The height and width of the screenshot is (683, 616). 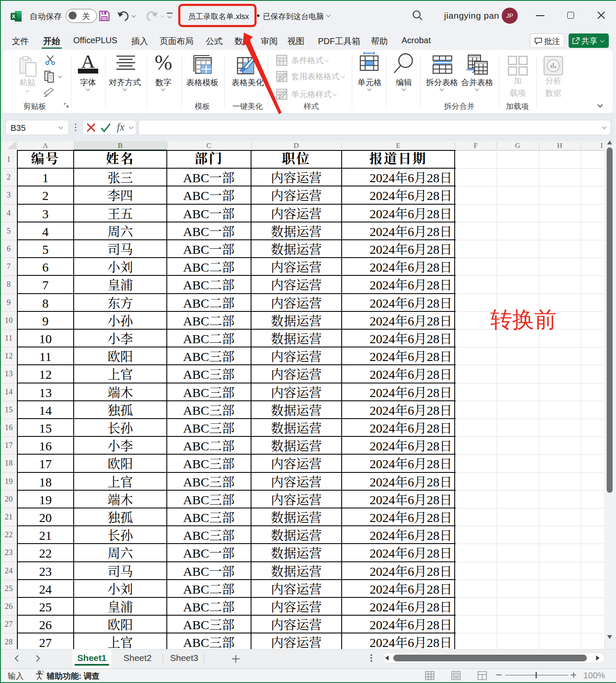 I want to click on svg-text: X, so click(x=14, y=17).